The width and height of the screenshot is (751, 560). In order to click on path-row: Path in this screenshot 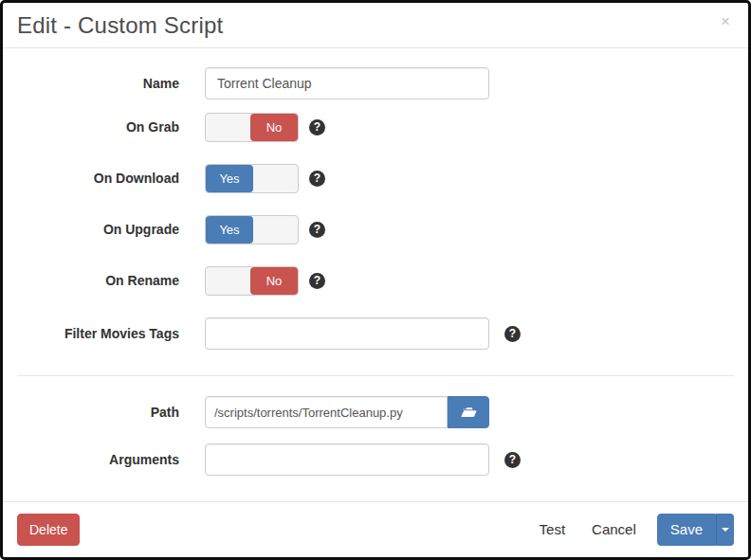, I will do `click(376, 412)`.